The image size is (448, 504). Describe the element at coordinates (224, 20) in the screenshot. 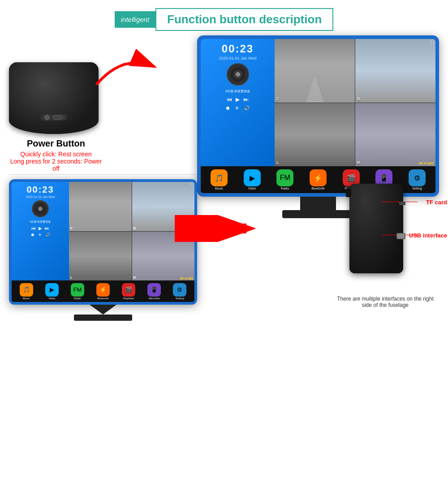

I see `header-section: intelligent Function button description` at that location.